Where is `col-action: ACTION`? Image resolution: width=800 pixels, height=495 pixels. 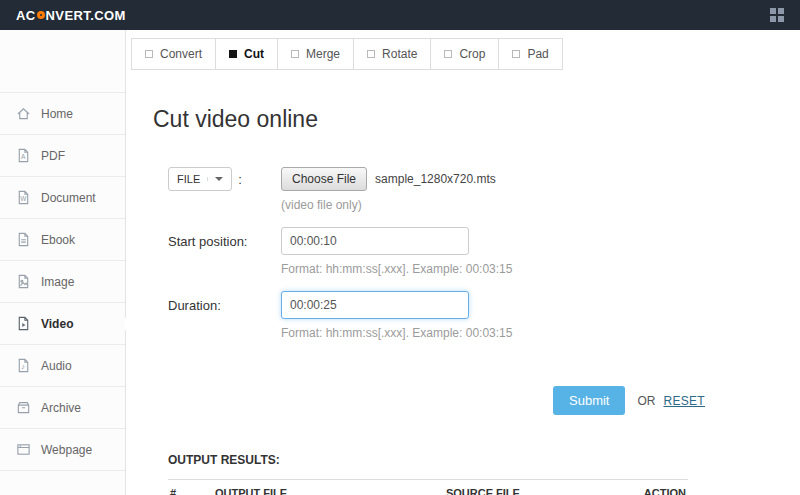 col-action: ACTION is located at coordinates (665, 488).